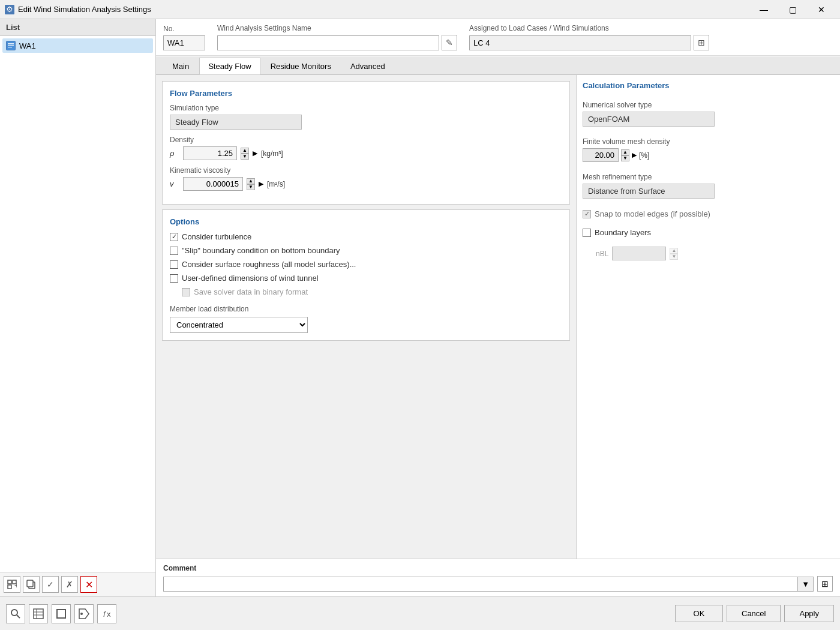 The image size is (840, 630). I want to click on user-dimensions-row: User-defined dimensions of wind tunnel, so click(366, 278).